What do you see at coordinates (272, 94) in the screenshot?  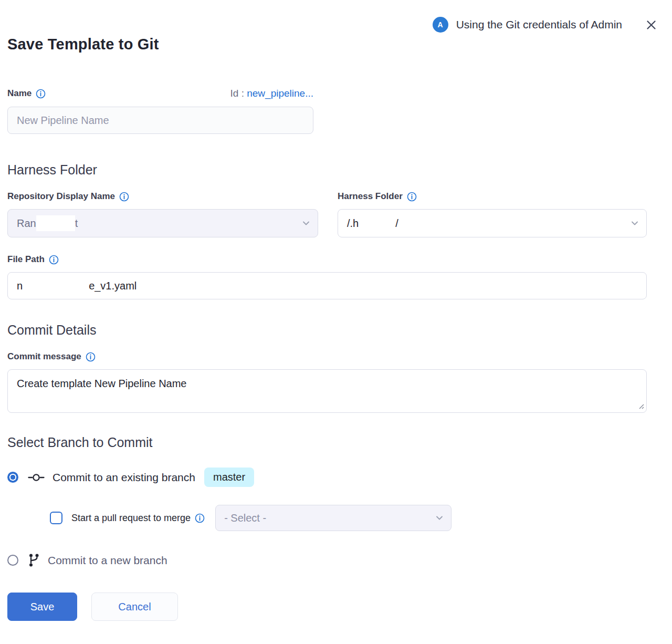 I see `template-id: Id : new_pipeline...` at bounding box center [272, 94].